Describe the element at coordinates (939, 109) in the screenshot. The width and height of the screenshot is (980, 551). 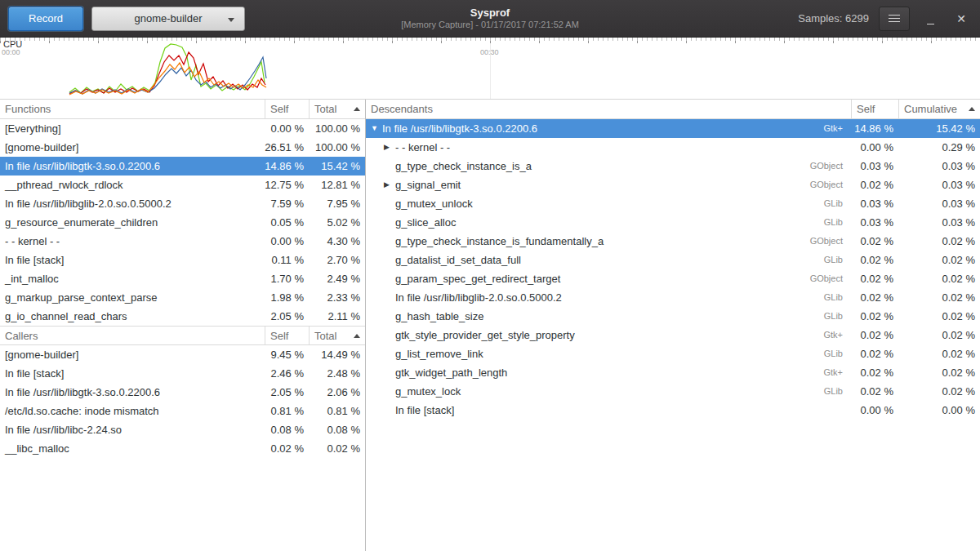
I see `descendants-cumulative-column-header: Cumulative` at that location.